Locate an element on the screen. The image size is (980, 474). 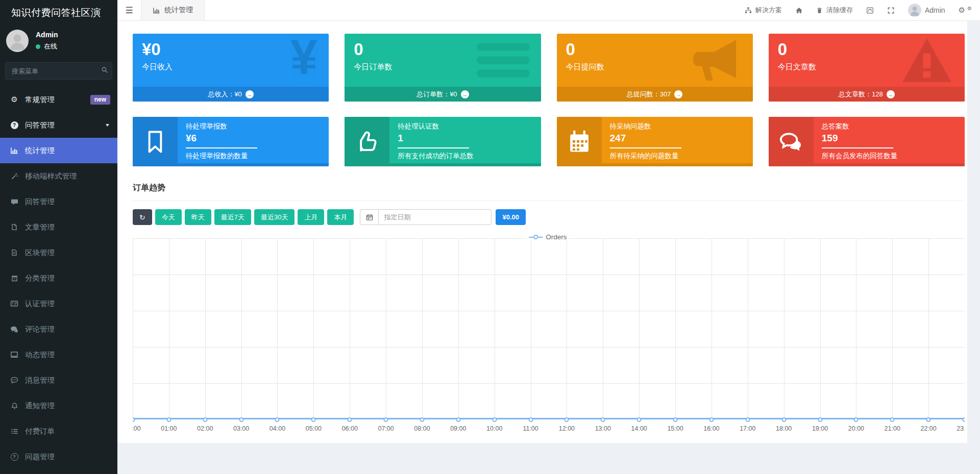
range-today-button: 今天 is located at coordinates (168, 217).